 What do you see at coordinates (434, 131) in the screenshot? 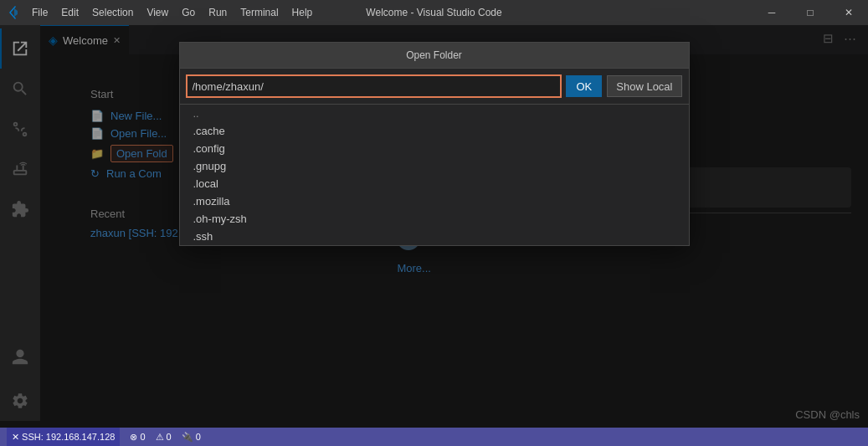
I see `list-item: .cache` at bounding box center [434, 131].